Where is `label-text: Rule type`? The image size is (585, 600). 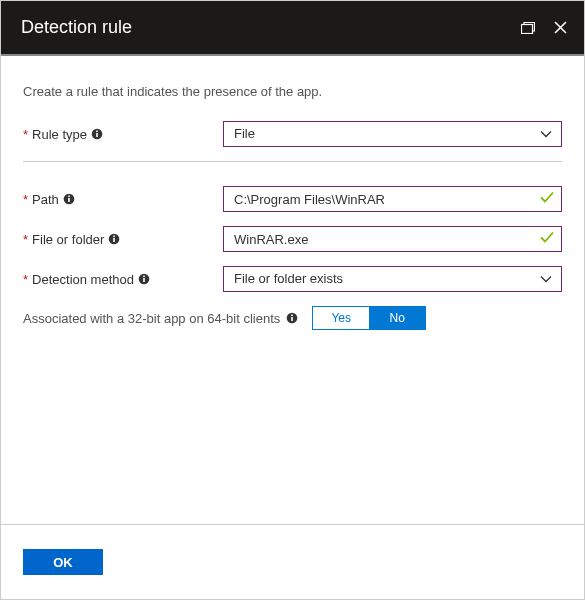 label-text: Rule type is located at coordinates (60, 134).